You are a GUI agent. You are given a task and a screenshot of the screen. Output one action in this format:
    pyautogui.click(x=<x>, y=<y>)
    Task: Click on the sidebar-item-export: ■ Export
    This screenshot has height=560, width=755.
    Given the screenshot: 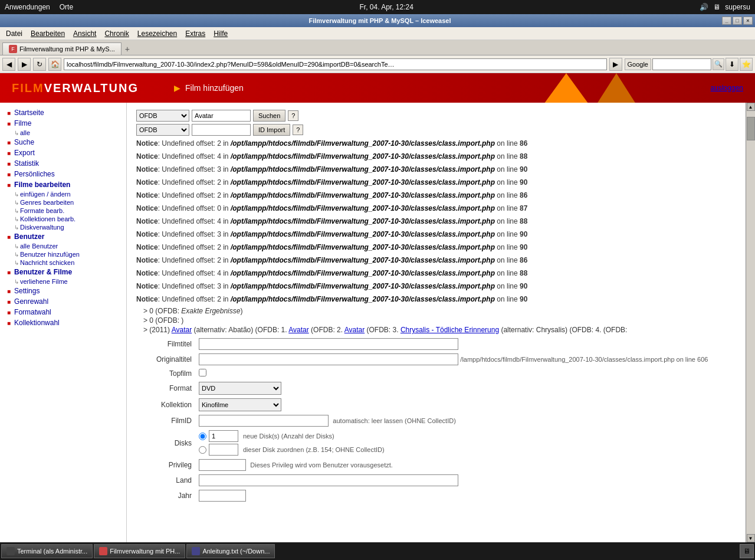 What is the action you would take?
    pyautogui.click(x=63, y=153)
    